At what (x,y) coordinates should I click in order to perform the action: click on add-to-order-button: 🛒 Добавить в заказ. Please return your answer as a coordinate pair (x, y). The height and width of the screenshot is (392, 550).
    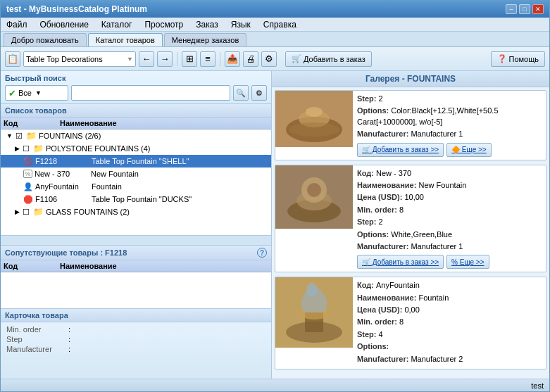
    Looking at the image, I should click on (328, 59).